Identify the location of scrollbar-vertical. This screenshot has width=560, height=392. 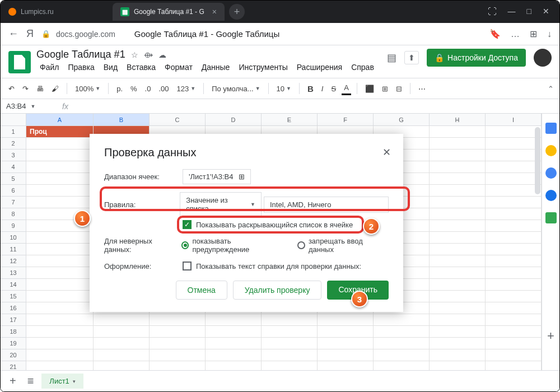
(538, 161).